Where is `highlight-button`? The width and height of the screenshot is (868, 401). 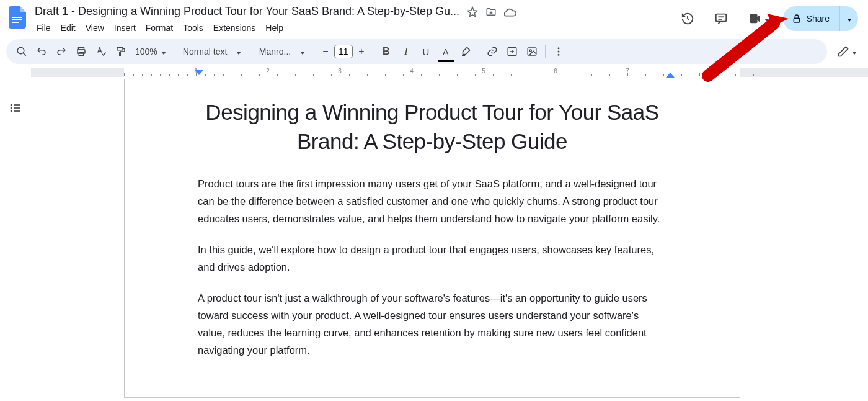 highlight-button is located at coordinates (466, 52).